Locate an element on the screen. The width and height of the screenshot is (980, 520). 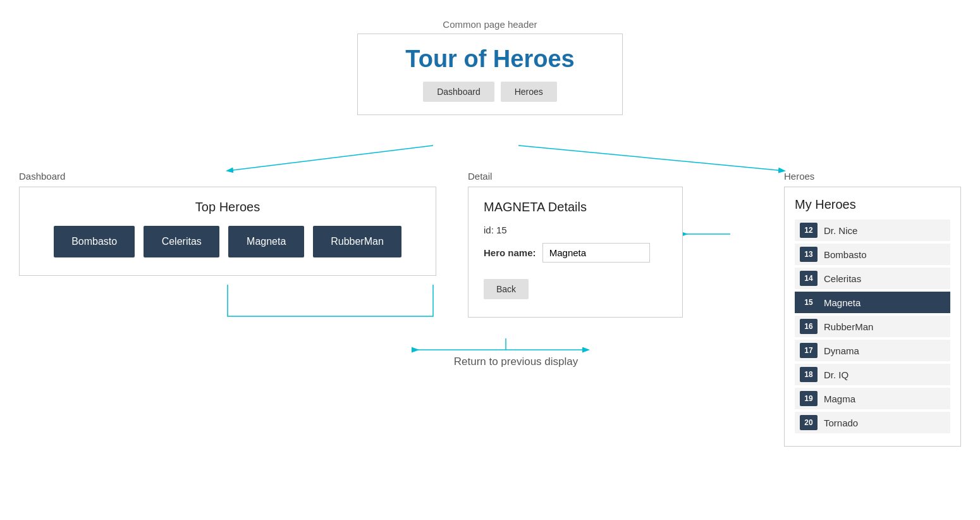
list-item: 20 Tornado is located at coordinates (873, 423).